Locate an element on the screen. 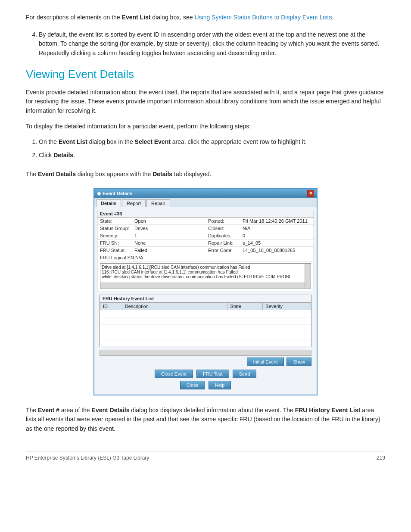  footer-left: HP Enterprise Systems Library (ESL) G3 T… is located at coordinates (87, 458).